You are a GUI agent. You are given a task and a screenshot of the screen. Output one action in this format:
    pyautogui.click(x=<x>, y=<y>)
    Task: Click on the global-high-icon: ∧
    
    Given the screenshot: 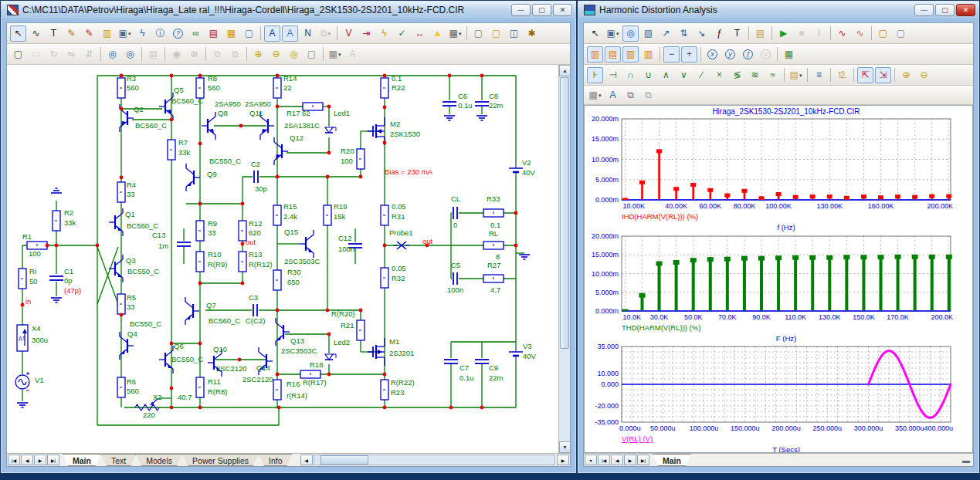 What is the action you would take?
    pyautogui.click(x=666, y=76)
    